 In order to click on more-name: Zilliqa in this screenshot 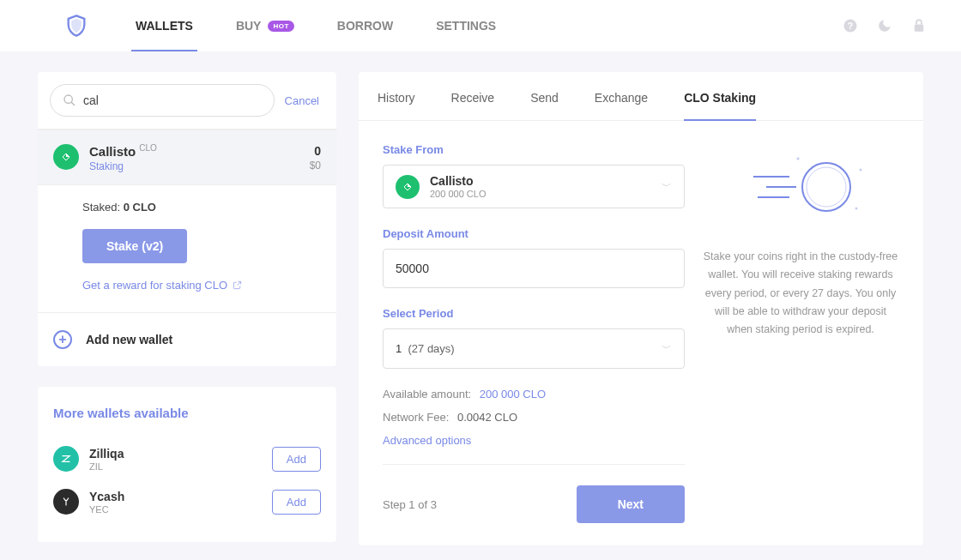, I will do `click(175, 454)`.